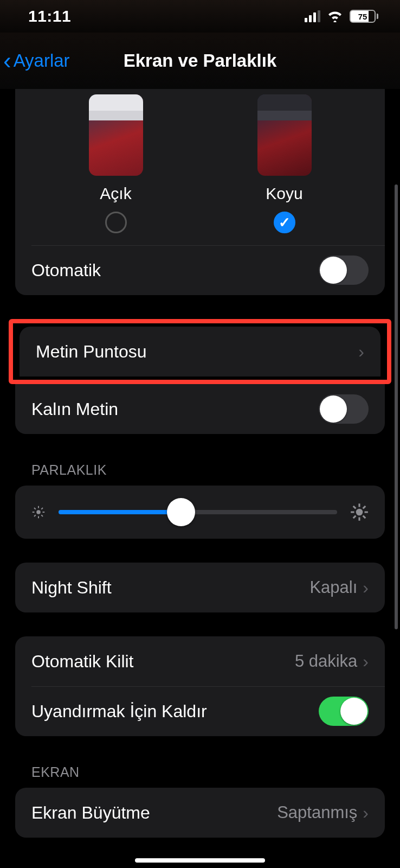 Image resolution: width=400 pixels, height=868 pixels. Describe the element at coordinates (200, 512) in the screenshot. I see `brightness-group` at that location.